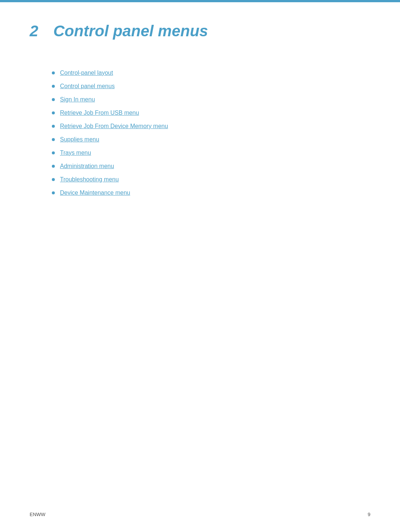 Image resolution: width=400 pixels, height=532 pixels. Describe the element at coordinates (211, 100) in the screenshot. I see `list-item: Sign In menu` at that location.